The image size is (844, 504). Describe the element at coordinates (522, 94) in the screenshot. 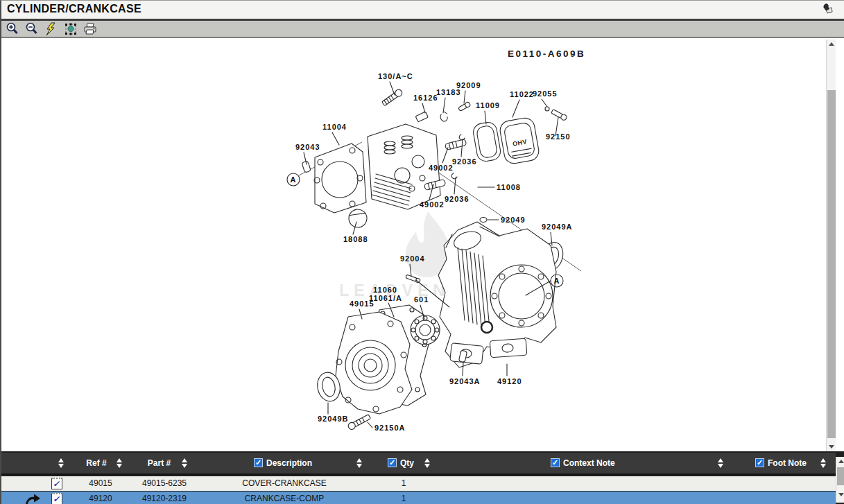

I see `part-label-11022: 11022` at that location.